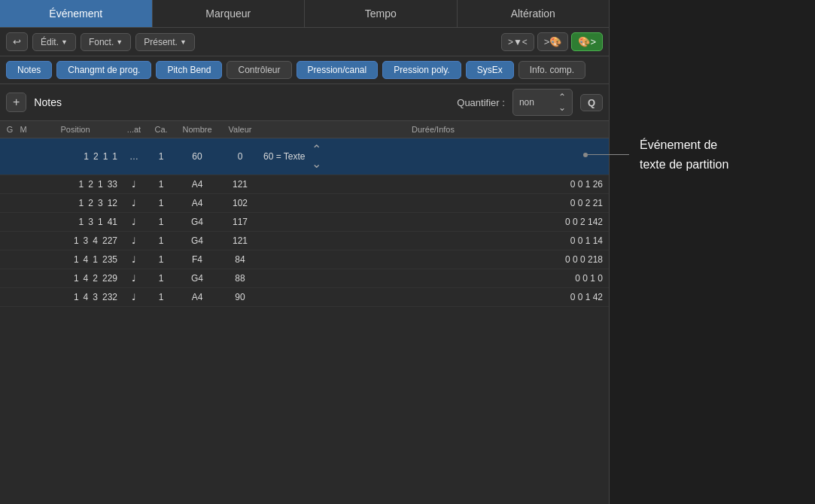 The height and width of the screenshot is (504, 815). What do you see at coordinates (161, 156) in the screenshot?
I see `cell-ca: 1` at bounding box center [161, 156].